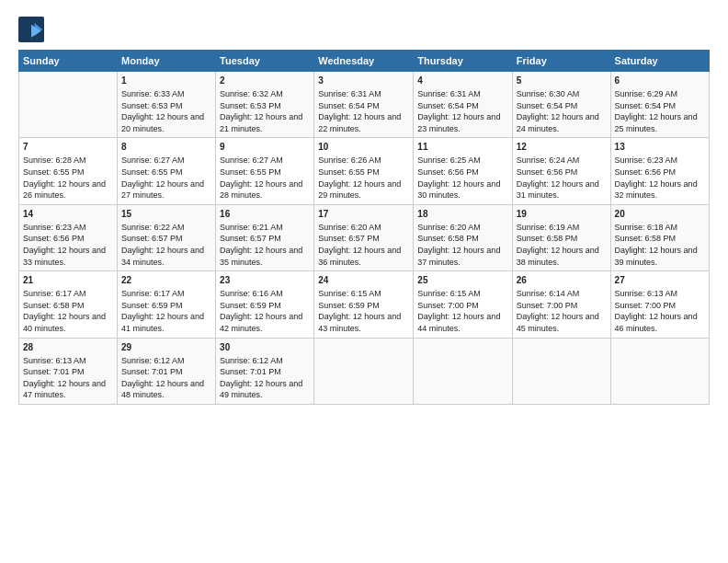 The width and height of the screenshot is (728, 563). Describe the element at coordinates (167, 304) in the screenshot. I see `calendar-cell: 22Sunrise: 6:17 AMSunset: 6:59 PMDayligh…` at that location.